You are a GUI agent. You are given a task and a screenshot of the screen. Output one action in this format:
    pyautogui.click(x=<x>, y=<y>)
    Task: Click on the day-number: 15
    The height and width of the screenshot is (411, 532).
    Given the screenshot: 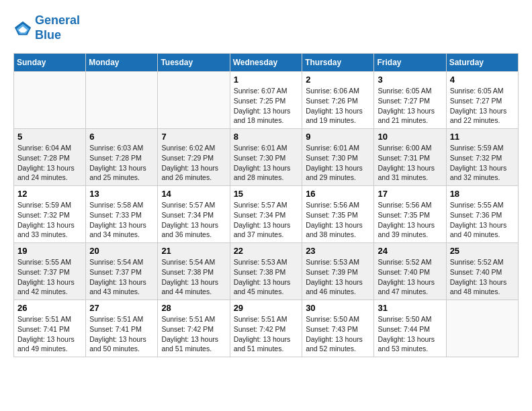 What is the action you would take?
    pyautogui.click(x=266, y=193)
    